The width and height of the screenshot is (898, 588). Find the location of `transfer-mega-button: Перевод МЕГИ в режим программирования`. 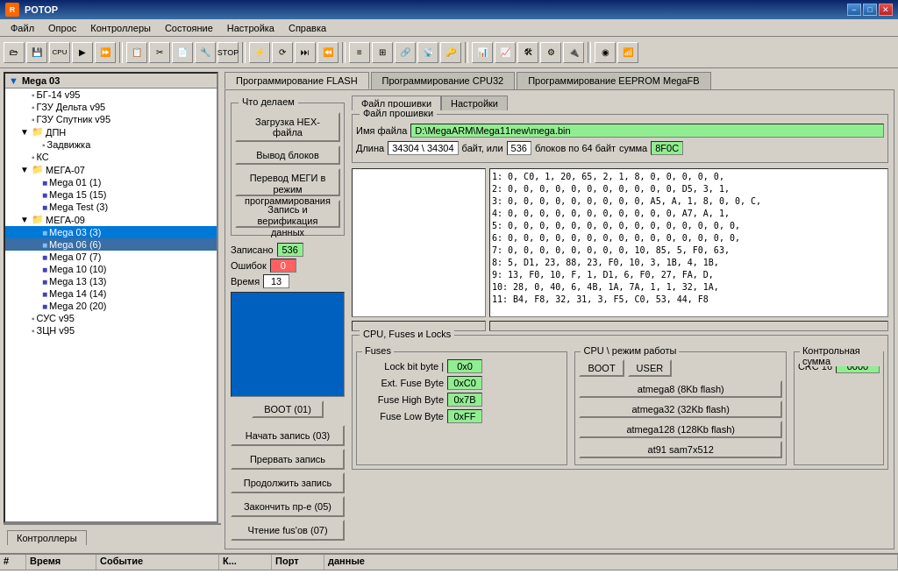

transfer-mega-button: Перевод МЕГИ в режим программирования is located at coordinates (288, 182).